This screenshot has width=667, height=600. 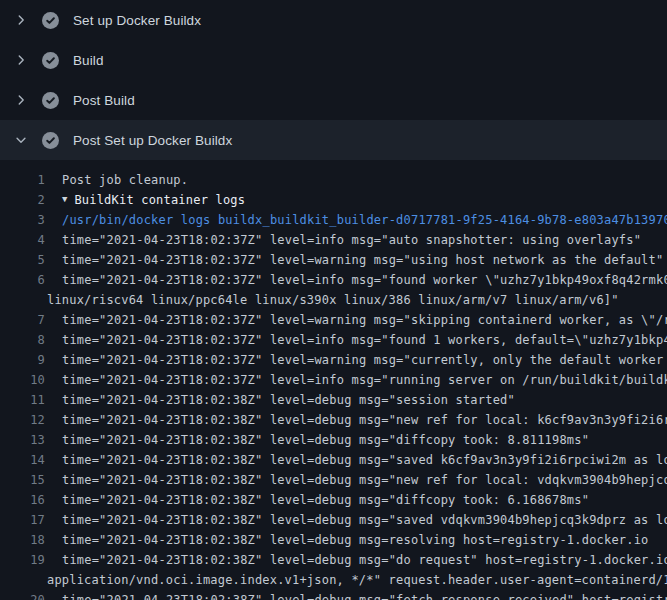 What do you see at coordinates (356, 580) in the screenshot?
I see `log-line-text: application/vnd.oci.image.index.v1+json,…` at bounding box center [356, 580].